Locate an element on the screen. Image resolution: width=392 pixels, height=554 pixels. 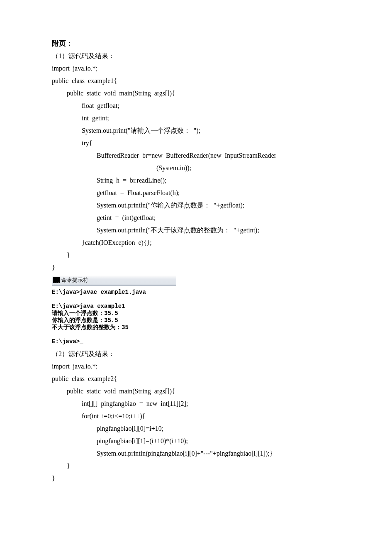
code-line: for(int i=0;i<=10;i++){ is located at coordinates (197, 416).